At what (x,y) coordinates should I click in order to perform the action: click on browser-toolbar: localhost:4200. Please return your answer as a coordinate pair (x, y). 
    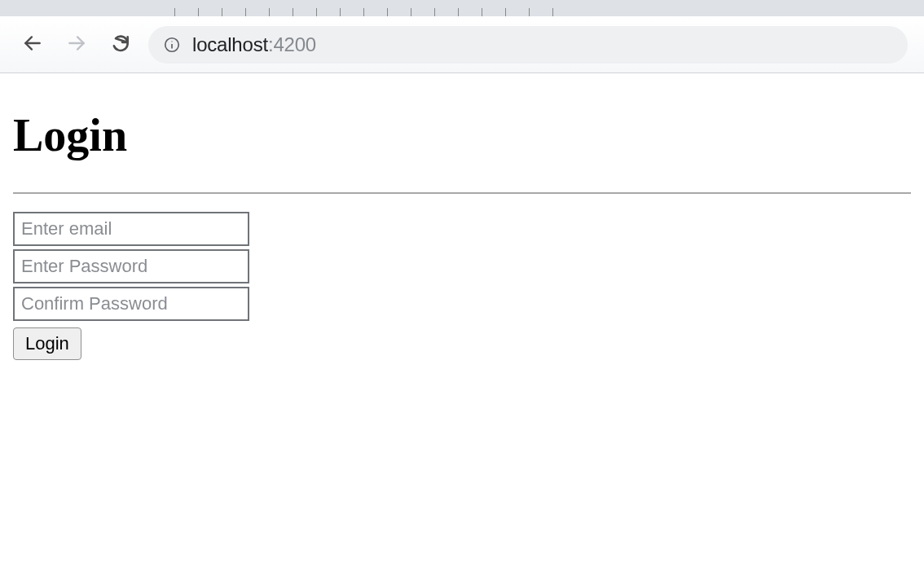
    Looking at the image, I should click on (462, 45).